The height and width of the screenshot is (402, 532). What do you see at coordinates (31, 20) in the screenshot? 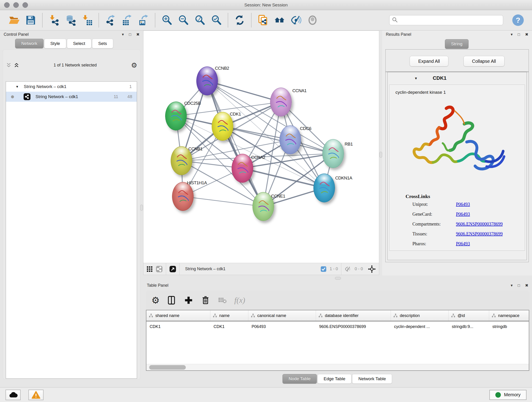
I see `save-session-button` at bounding box center [31, 20].